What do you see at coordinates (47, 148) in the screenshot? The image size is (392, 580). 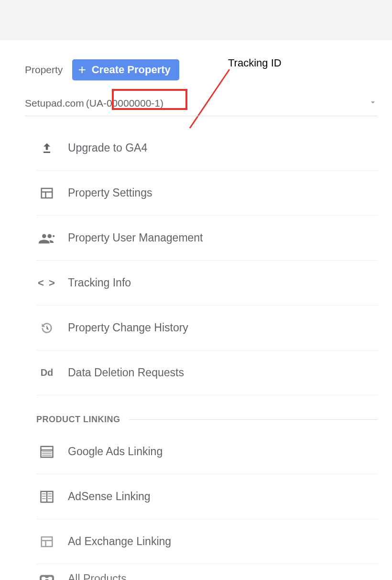 I see `upgrade-icon` at bounding box center [47, 148].